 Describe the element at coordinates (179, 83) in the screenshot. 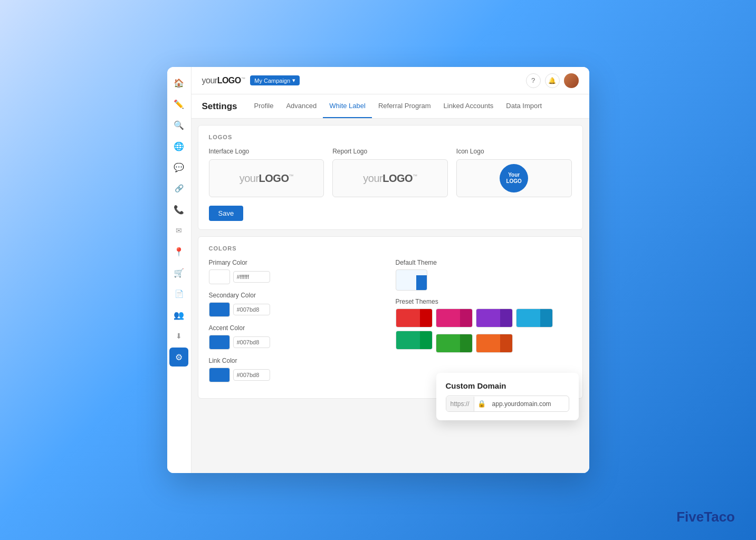

I see `sidebar-item-home: 🏠` at that location.